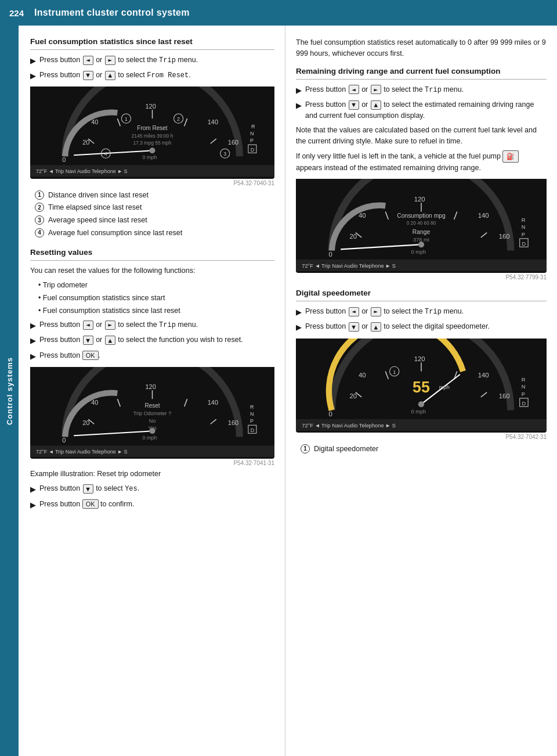 The width and height of the screenshot is (557, 756). What do you see at coordinates (426, 110) in the screenshot?
I see `bullet-text: Press button ▼ or ▲ to select the estima…` at bounding box center [426, 110].